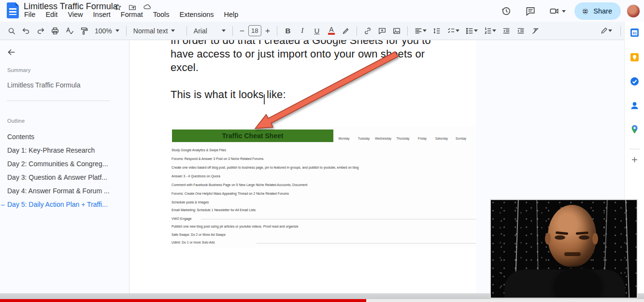 The width and height of the screenshot is (644, 302). What do you see at coordinates (84, 31) in the screenshot?
I see `paint-format-button` at bounding box center [84, 31].